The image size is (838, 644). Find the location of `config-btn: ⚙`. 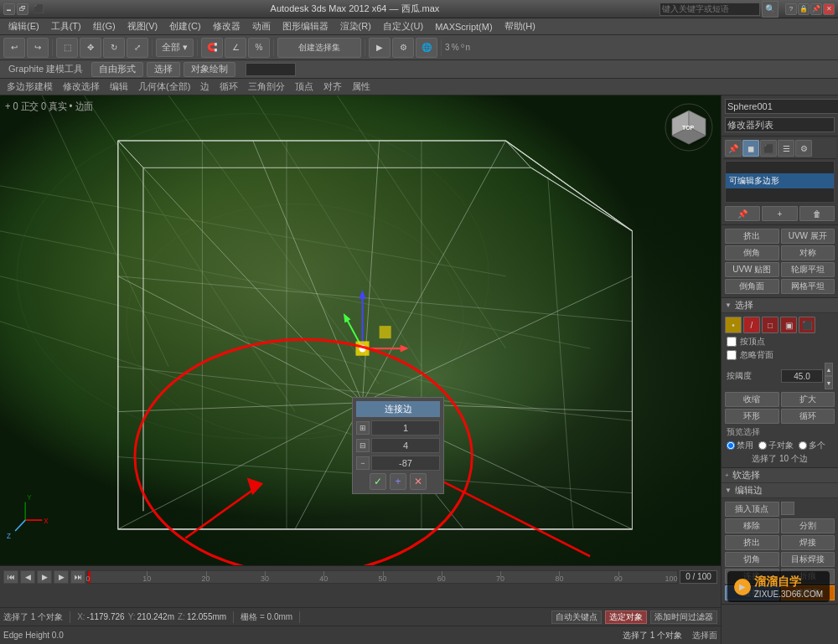

config-btn: ⚙ is located at coordinates (804, 148).